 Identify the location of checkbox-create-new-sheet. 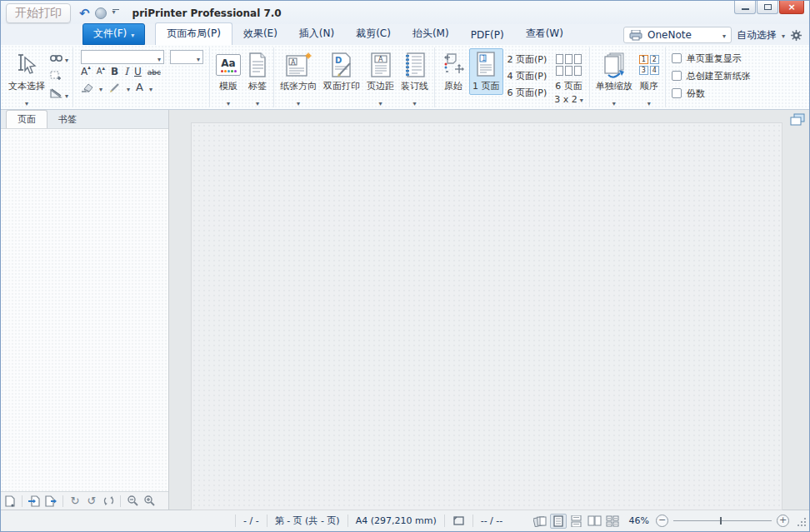
(677, 76).